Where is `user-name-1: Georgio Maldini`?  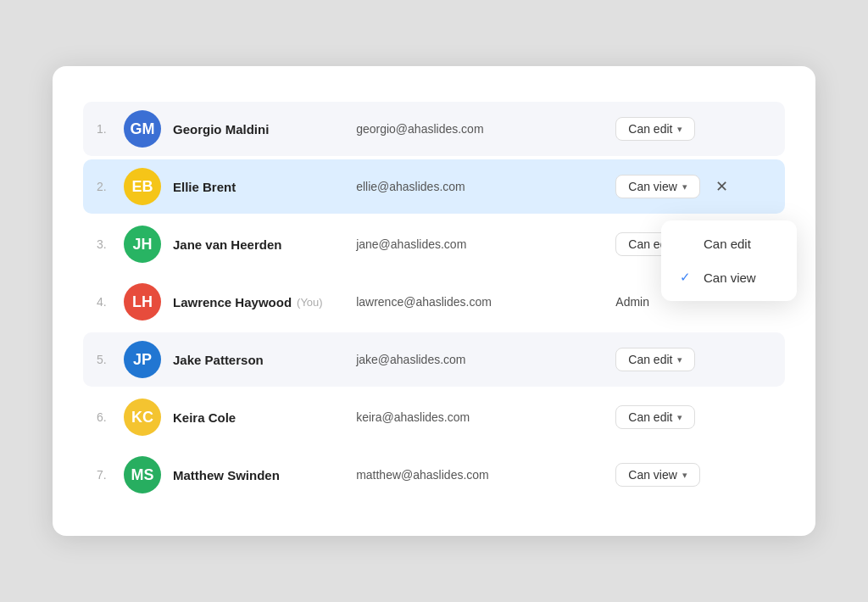
user-name-1: Georgio Maldini is located at coordinates (220, 129).